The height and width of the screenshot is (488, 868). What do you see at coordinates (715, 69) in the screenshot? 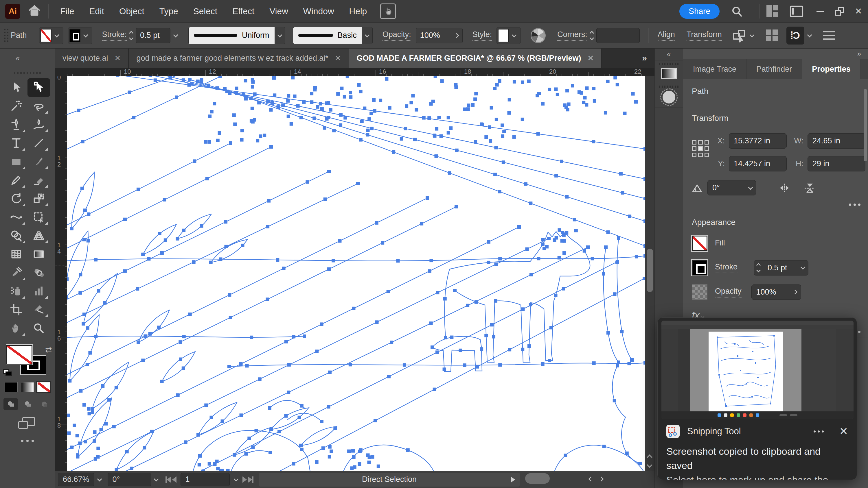
I see `panel-tab-image-trace: Image Trace` at bounding box center [715, 69].